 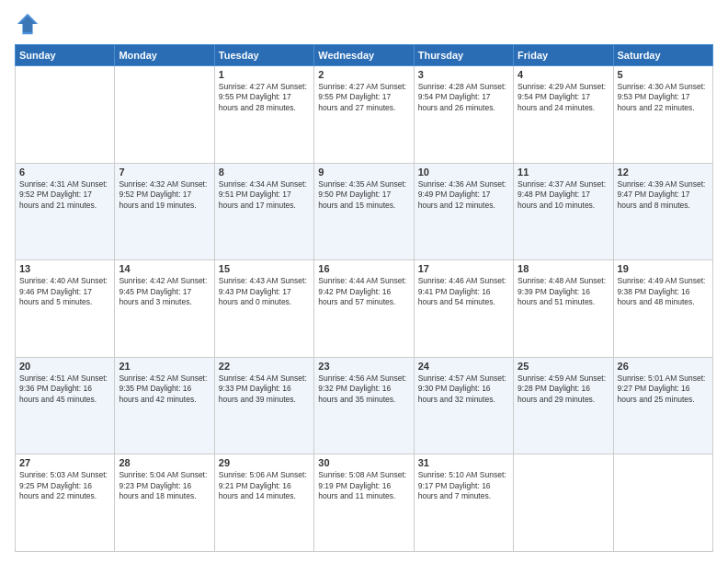 What do you see at coordinates (64, 172) in the screenshot?
I see `day-number: 6` at bounding box center [64, 172].